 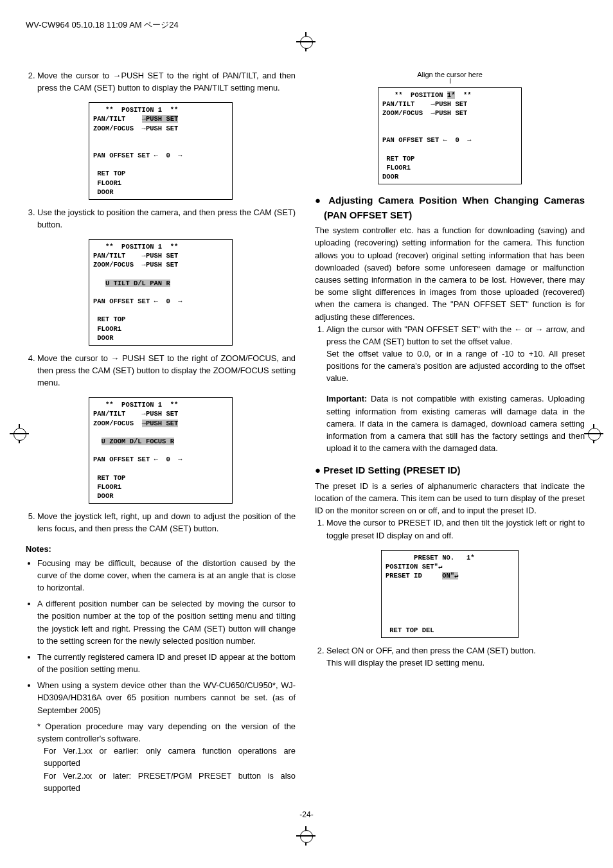 I want to click on notes-list: Focusing may be difficult, because of th…, so click(x=161, y=637).